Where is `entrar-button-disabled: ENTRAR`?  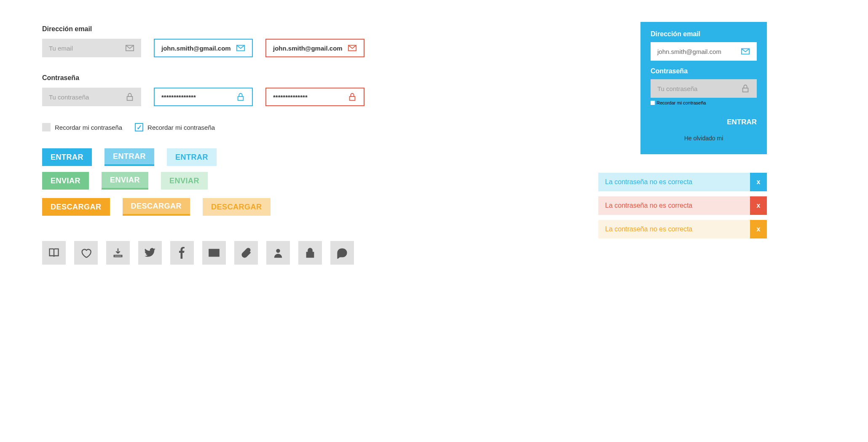 entrar-button-disabled: ENTRAR is located at coordinates (192, 157).